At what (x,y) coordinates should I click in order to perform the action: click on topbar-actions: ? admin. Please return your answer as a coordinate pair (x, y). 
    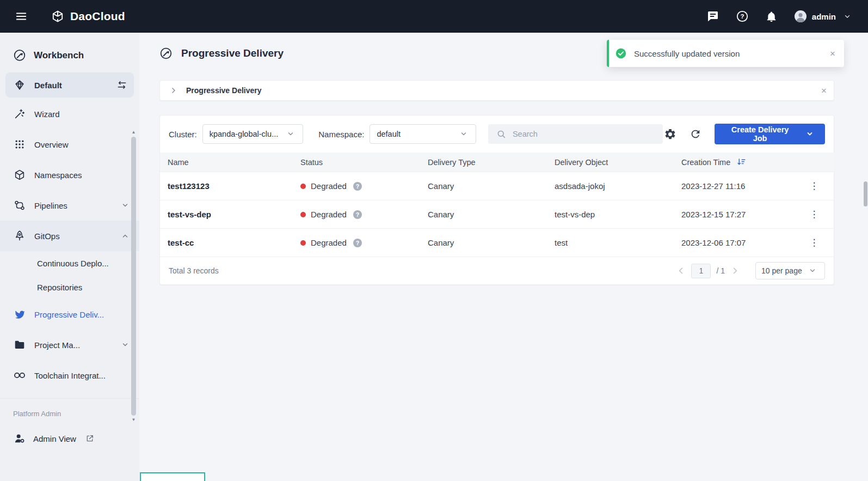
    Looking at the image, I should click on (780, 16).